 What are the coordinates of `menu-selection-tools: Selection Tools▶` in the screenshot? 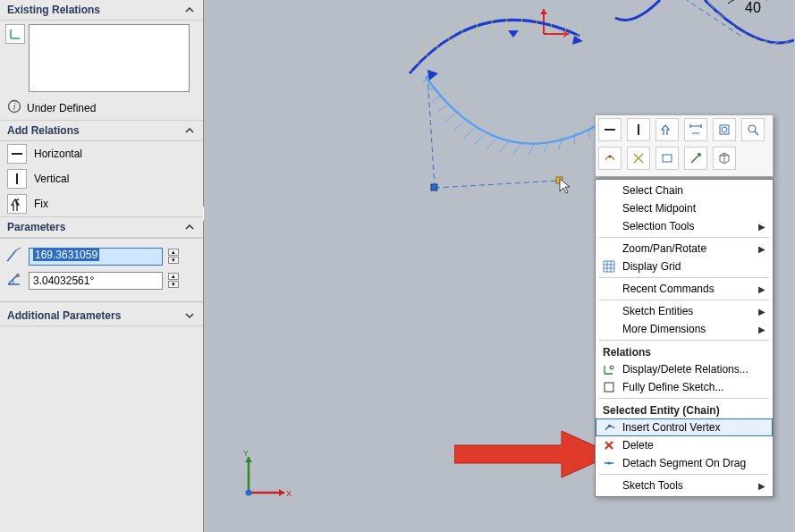 It's located at (684, 226).